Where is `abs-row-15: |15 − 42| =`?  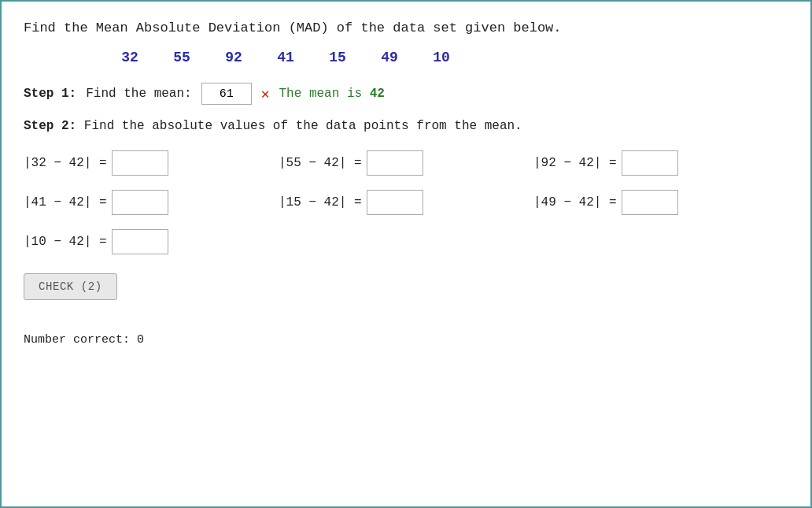
abs-row-15: |15 − 42| = is located at coordinates (406, 202).